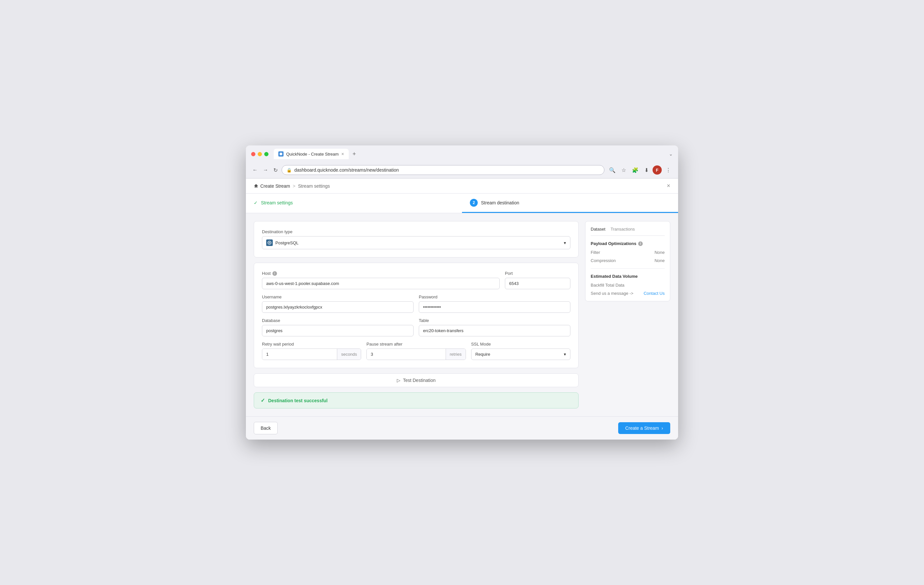  What do you see at coordinates (275, 186) in the screenshot?
I see `breadcrumb-home-label: Create Stream` at bounding box center [275, 186].